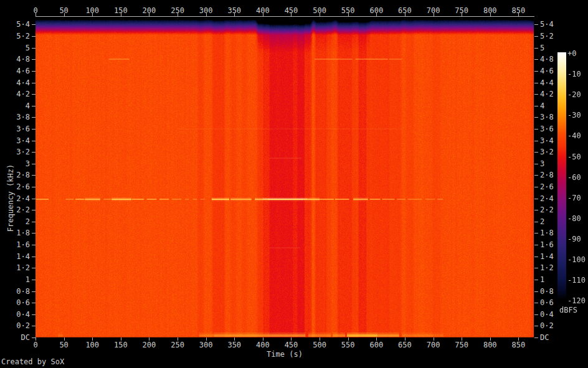  I want to click on freq-tick-label: 5·2, so click(15, 36).